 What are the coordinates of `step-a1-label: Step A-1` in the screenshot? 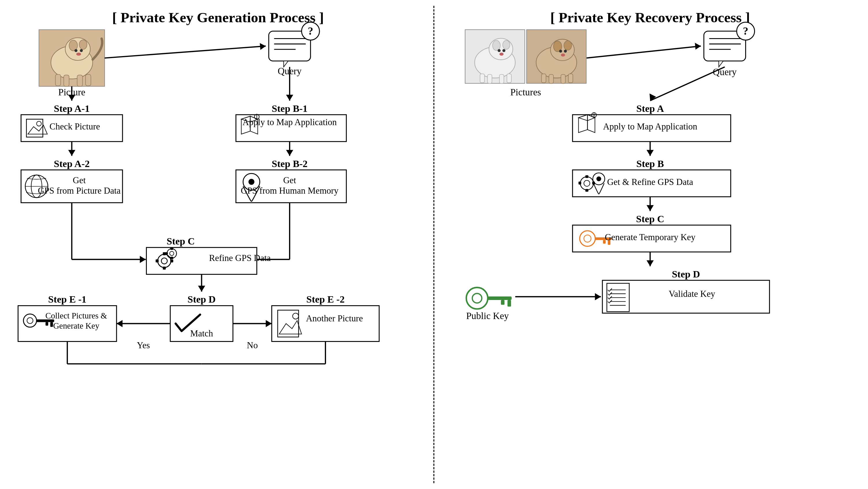 It's located at (72, 109).